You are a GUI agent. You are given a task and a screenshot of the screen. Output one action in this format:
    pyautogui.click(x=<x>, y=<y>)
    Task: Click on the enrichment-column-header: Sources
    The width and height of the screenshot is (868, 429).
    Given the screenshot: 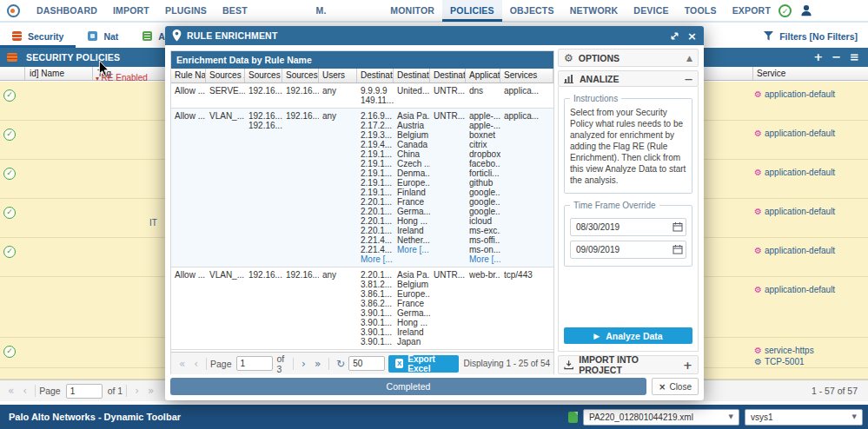 What is the action you would take?
    pyautogui.click(x=264, y=76)
    